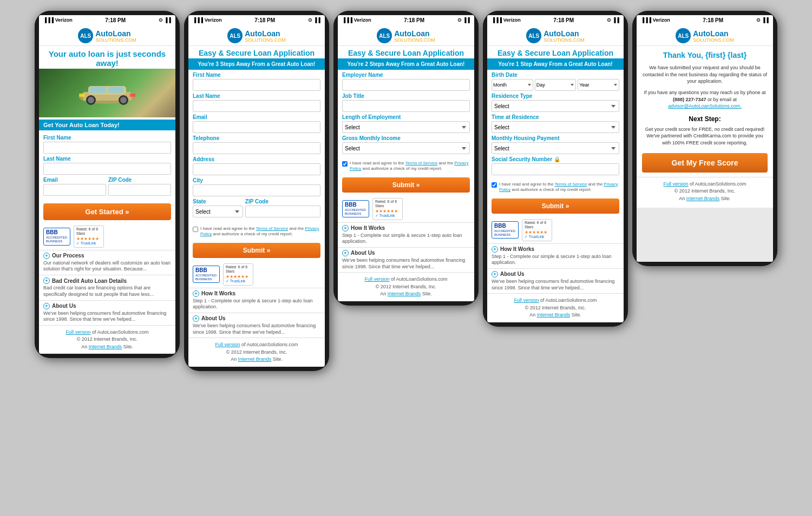  Describe the element at coordinates (555, 256) in the screenshot. I see `how-it-works-4: + How It Works Step 1 - Complete our sim…` at that location.